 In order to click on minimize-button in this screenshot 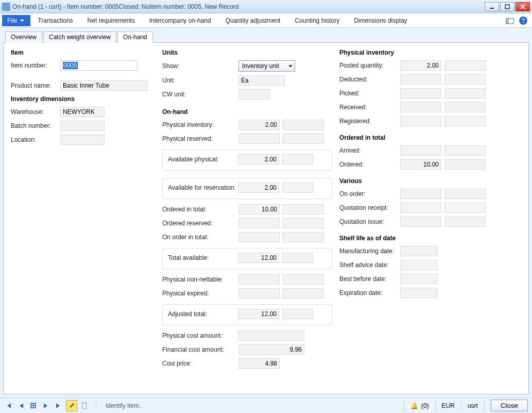, I will do `click(492, 7)`.